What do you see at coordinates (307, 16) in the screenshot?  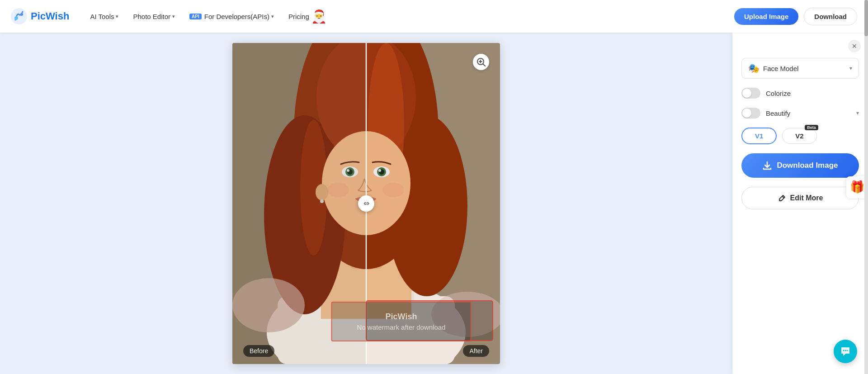 I see `nav-item-pricing: Pricing 🎅` at bounding box center [307, 16].